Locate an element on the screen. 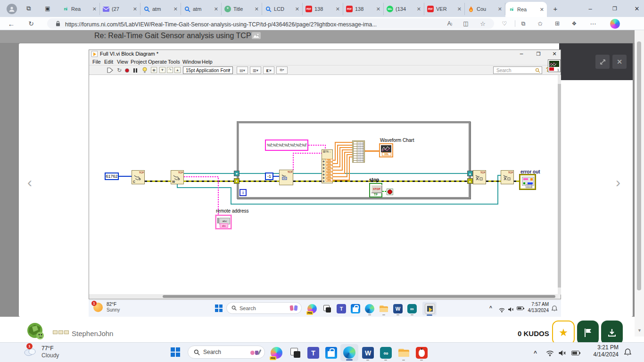  split-screen-icon: ⧉ is located at coordinates (523, 24).